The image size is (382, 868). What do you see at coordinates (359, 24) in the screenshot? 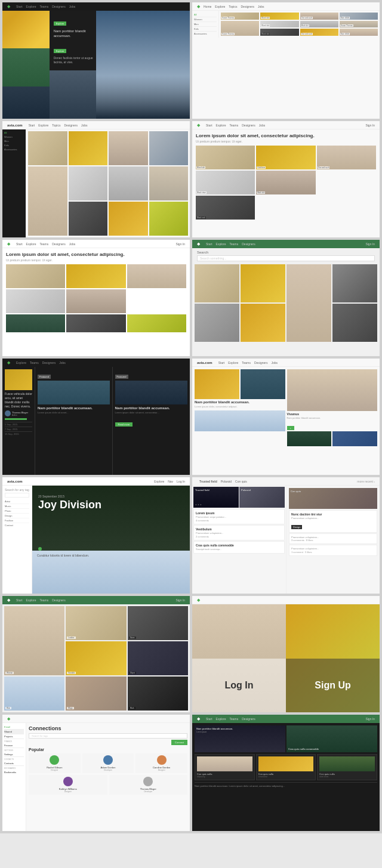
I see `product-item-8: Susan Thomas` at bounding box center [359, 24].